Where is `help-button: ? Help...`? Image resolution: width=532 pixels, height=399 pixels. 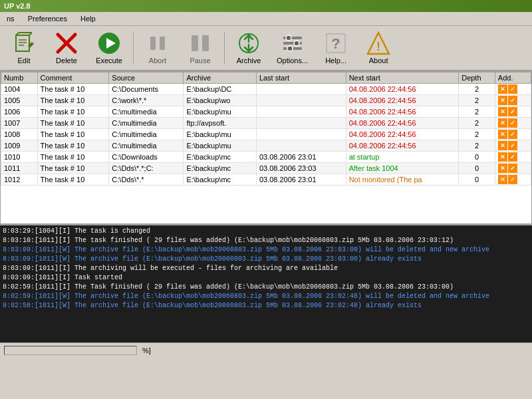
help-button: ? Help... is located at coordinates (336, 48).